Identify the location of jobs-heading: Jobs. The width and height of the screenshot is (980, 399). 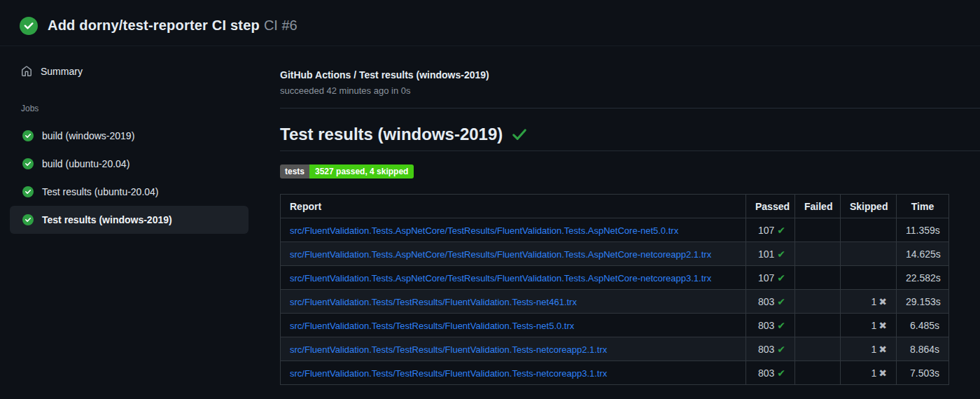
(150, 108).